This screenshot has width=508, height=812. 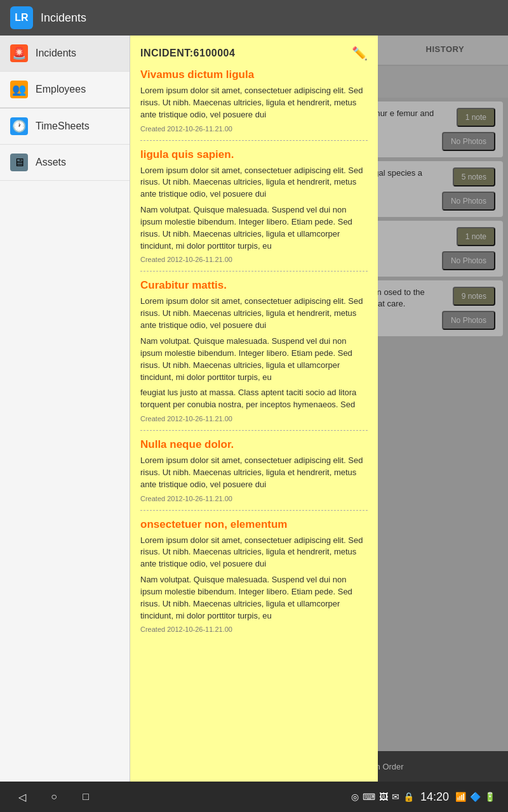 What do you see at coordinates (54, 797) in the screenshot?
I see `nav-buttons: ◁ ○ □` at bounding box center [54, 797].